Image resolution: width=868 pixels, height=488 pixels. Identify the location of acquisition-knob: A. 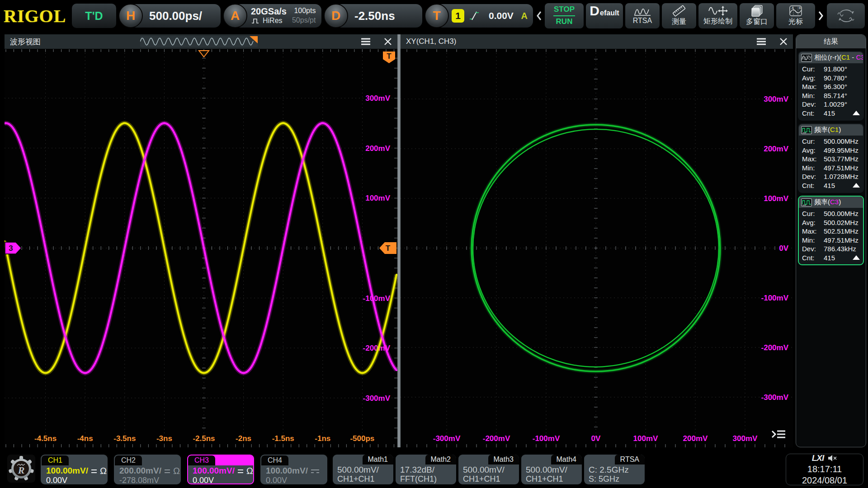
(235, 16).